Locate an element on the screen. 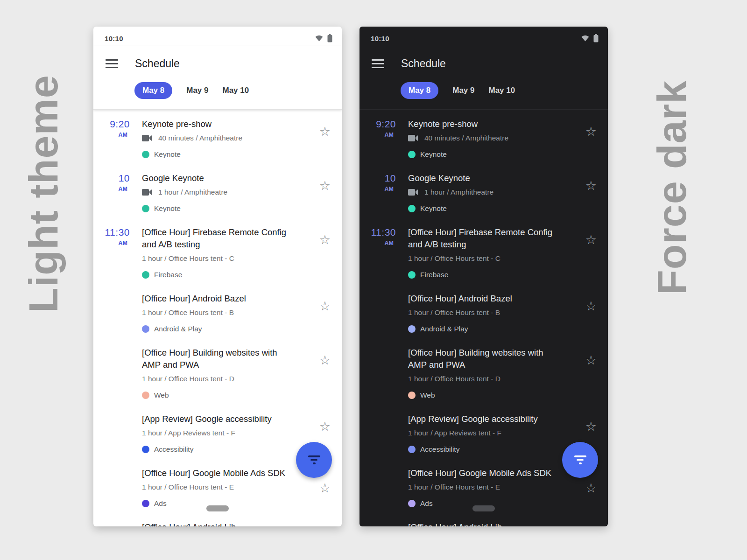  tag-label: Keynote is located at coordinates (433, 154).